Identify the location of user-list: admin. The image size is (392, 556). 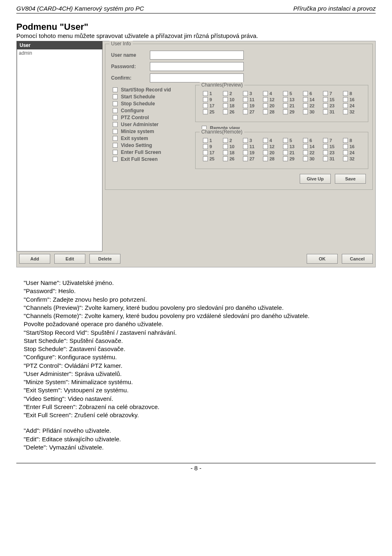
(60, 150).